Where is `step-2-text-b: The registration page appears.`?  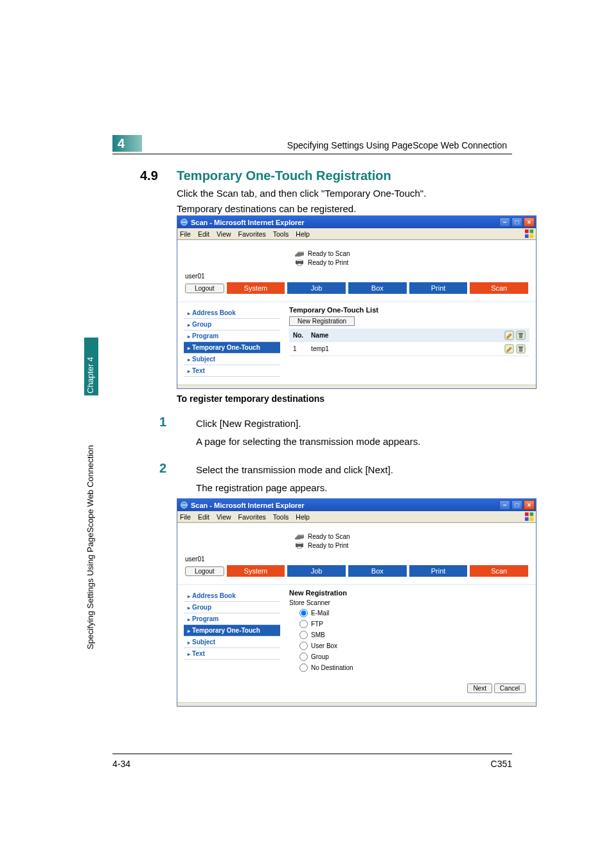
step-2-text-b: The registration page appears. is located at coordinates (262, 487).